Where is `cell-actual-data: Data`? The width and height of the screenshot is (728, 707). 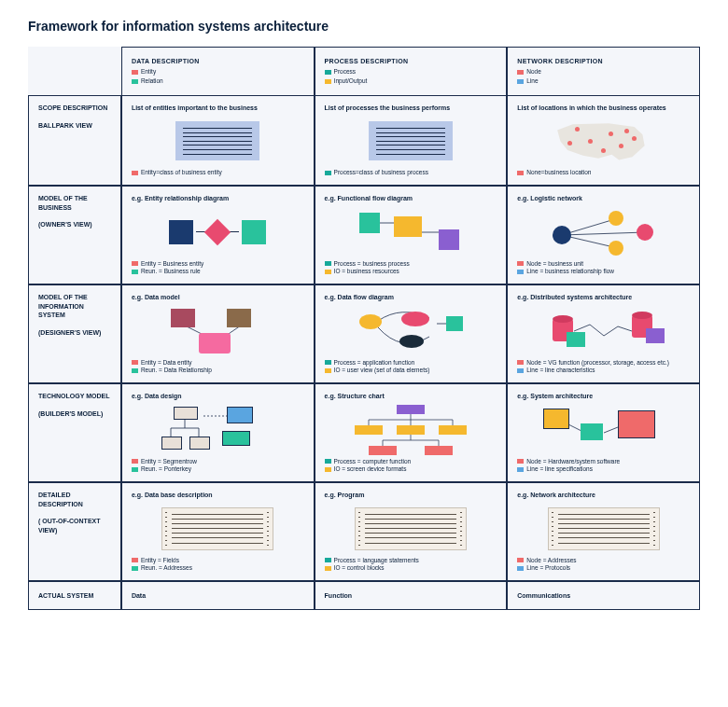 cell-actual-data: Data is located at coordinates (218, 595).